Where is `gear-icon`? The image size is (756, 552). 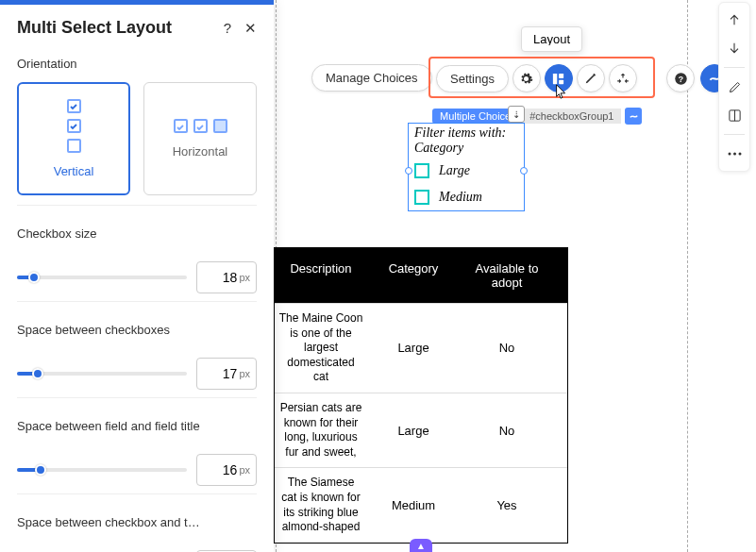 gear-icon is located at coordinates (527, 78).